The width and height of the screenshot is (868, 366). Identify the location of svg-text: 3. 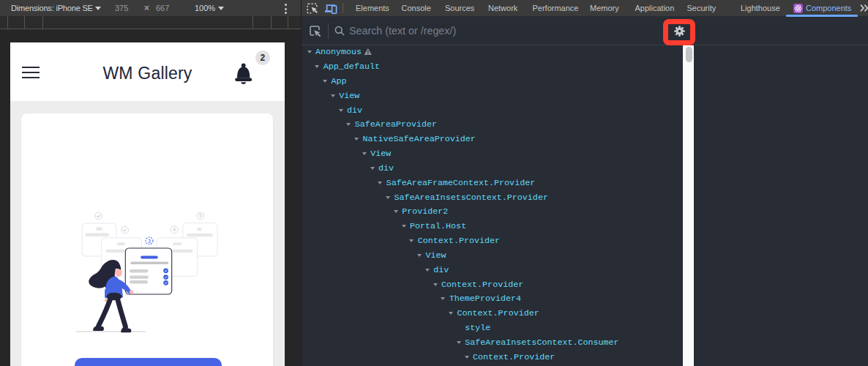
(149, 242).